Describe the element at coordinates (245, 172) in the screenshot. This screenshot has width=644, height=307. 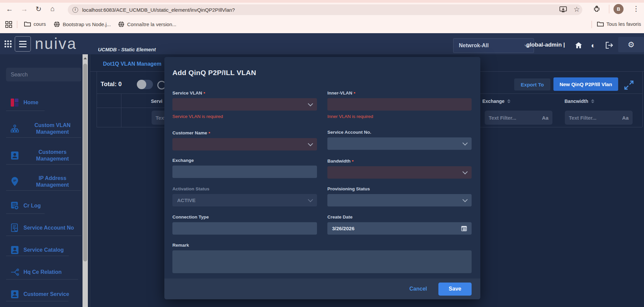
I see `exchange-input` at that location.